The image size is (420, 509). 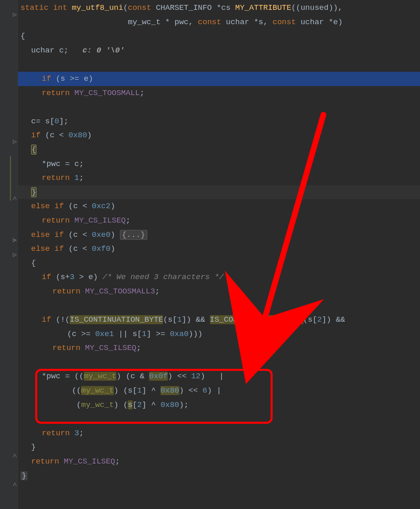 What do you see at coordinates (220, 8) in the screenshot?
I see `code-line: static int my_utf8_uni(const CHARSET_INF…` at bounding box center [220, 8].